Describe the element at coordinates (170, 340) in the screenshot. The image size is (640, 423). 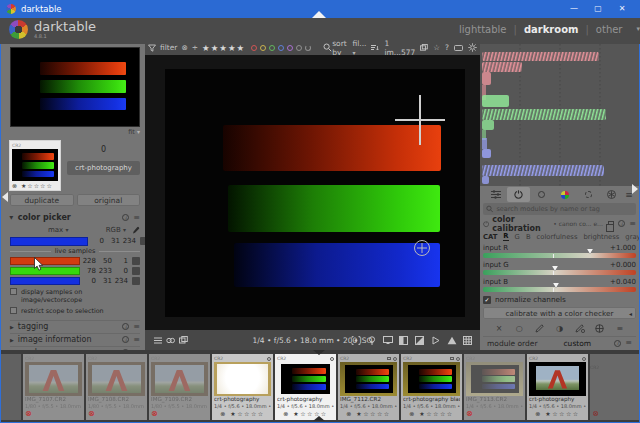
I see `snapshots-icon` at that location.